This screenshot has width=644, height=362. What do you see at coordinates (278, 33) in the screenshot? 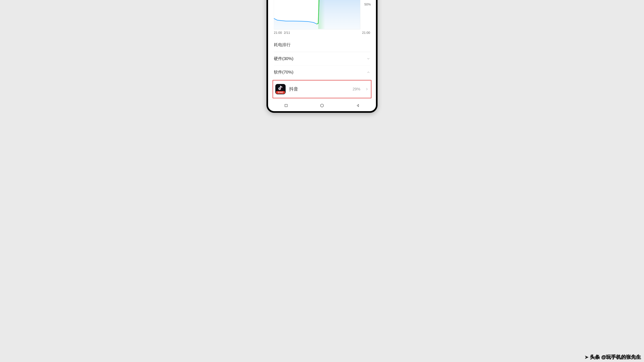
I see `x-tick-start: 21:00` at bounding box center [278, 33].